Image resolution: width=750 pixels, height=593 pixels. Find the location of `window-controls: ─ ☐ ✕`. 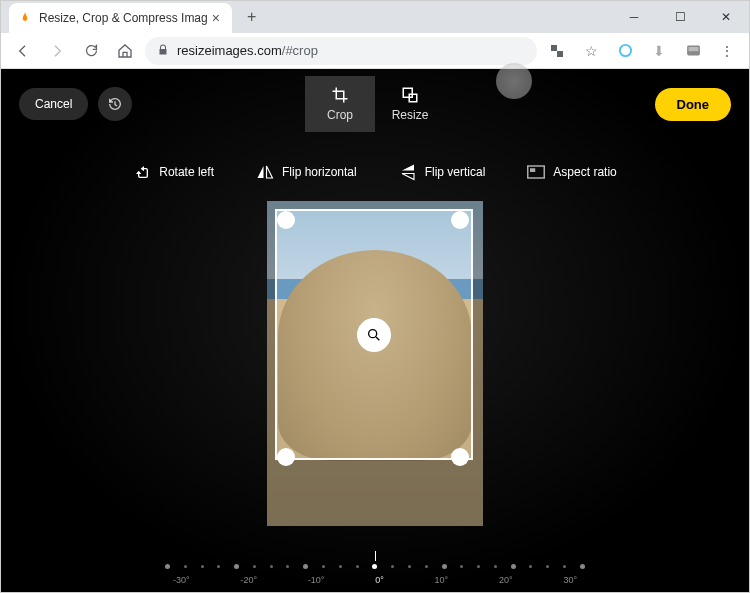

window-controls: ─ ☐ ✕ is located at coordinates (680, 17).